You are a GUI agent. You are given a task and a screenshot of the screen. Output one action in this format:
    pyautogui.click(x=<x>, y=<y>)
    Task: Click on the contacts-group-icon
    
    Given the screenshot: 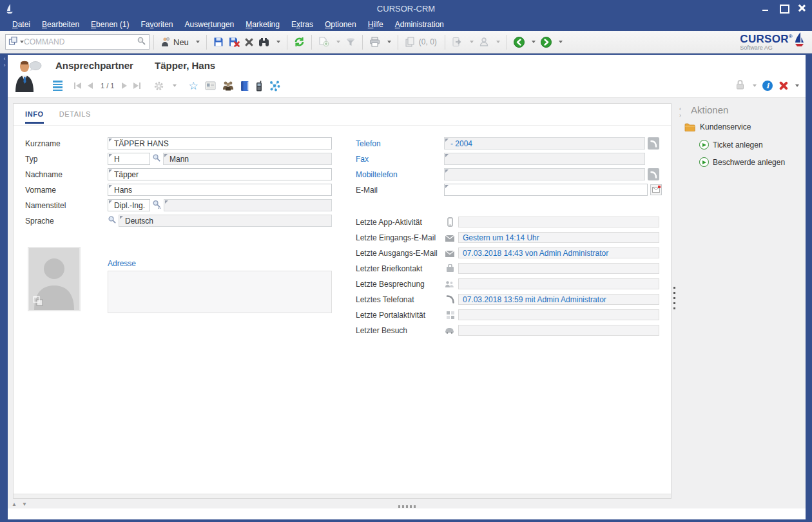 What is the action you would take?
    pyautogui.click(x=228, y=86)
    